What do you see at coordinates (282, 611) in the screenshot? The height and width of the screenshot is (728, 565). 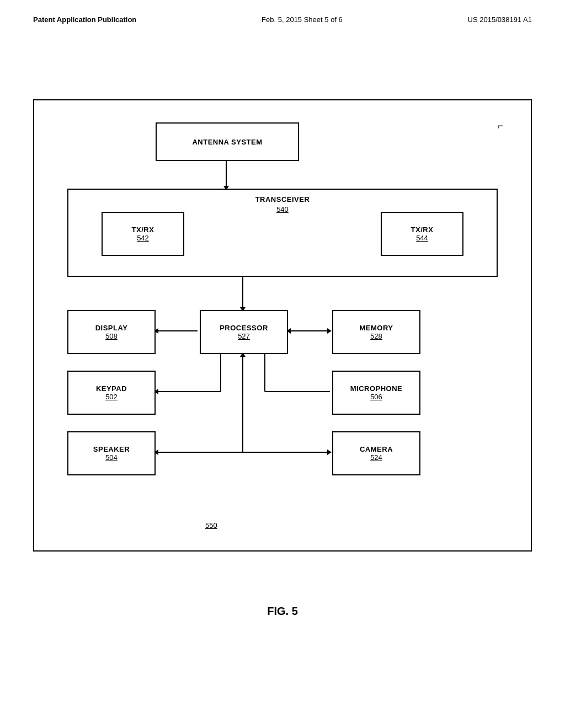 I see `figure-caption: FIG. 5` at bounding box center [282, 611].